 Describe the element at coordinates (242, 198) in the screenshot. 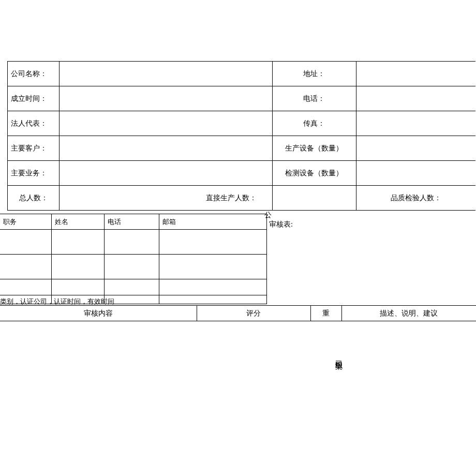

I see `table-row: 总人数： 直接生产人数： 品质检验人数：` at that location.